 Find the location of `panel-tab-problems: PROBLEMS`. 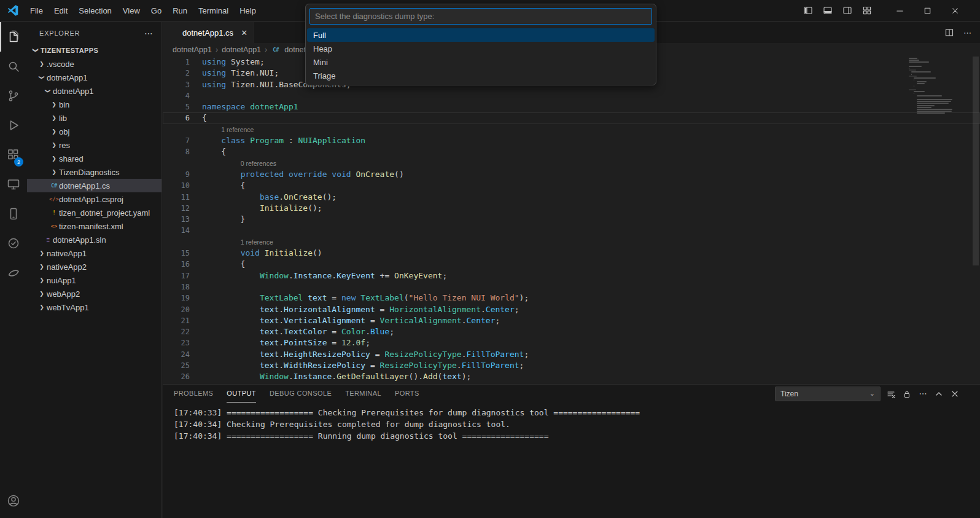

panel-tab-problems: PROBLEMS is located at coordinates (193, 393).